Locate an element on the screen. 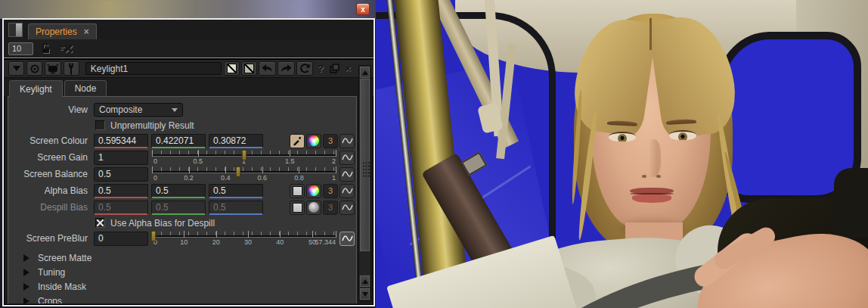  float-panel-button is located at coordinates (334, 68).